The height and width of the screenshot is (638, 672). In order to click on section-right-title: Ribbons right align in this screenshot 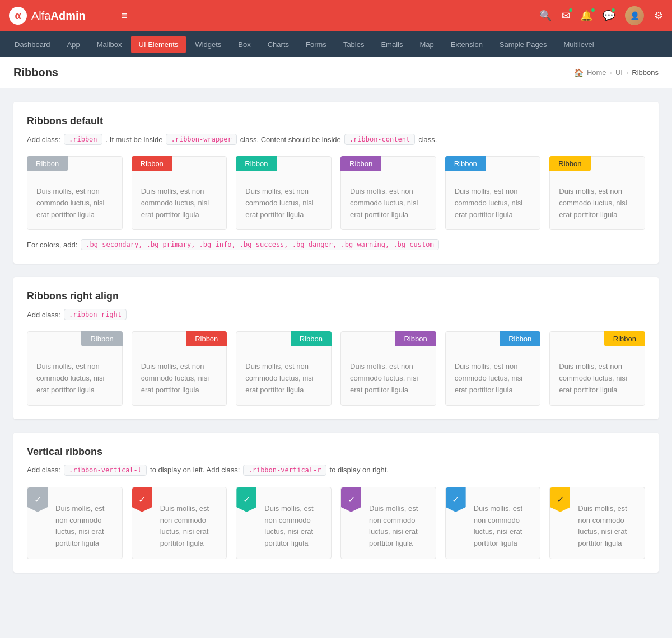, I will do `click(336, 297)`.